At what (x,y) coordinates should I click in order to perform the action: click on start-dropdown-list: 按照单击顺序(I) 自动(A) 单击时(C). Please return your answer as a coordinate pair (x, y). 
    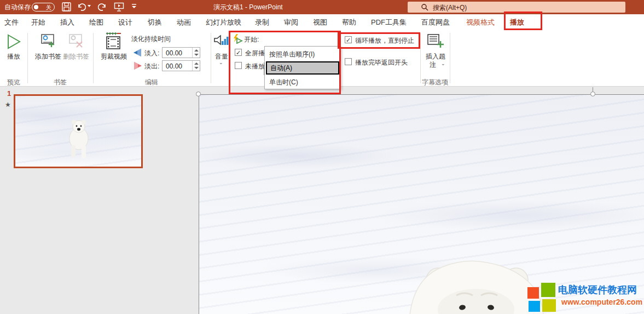
    Looking at the image, I should click on (303, 68).